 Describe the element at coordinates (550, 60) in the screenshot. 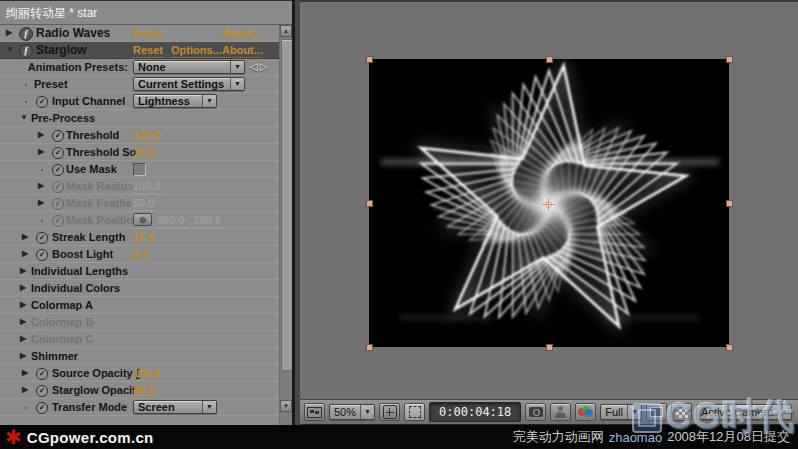

I see `layer-handle-top-center` at that location.